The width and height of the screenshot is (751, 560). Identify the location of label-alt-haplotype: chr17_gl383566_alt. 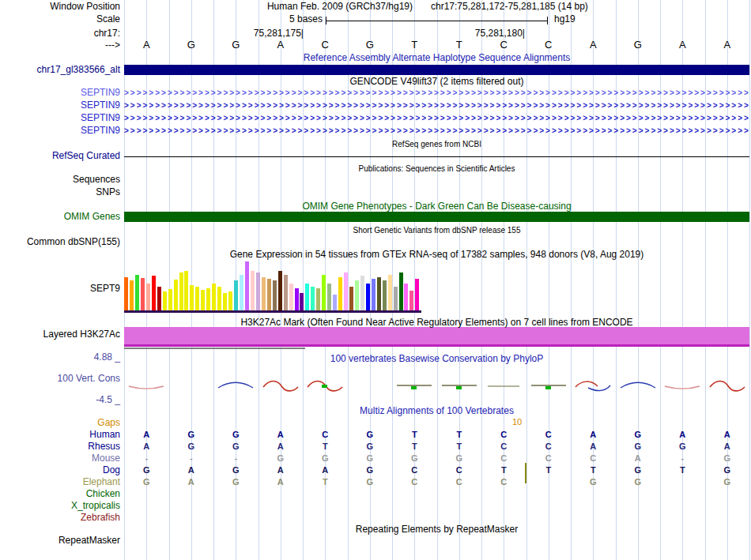
(60, 70).